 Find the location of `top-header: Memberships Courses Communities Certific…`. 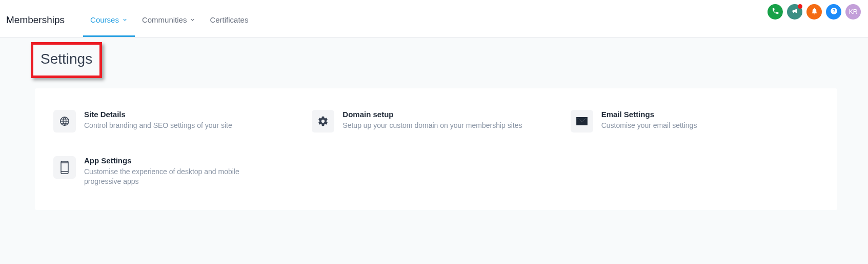

top-header: Memberships Courses Communities Certific… is located at coordinates (434, 18).